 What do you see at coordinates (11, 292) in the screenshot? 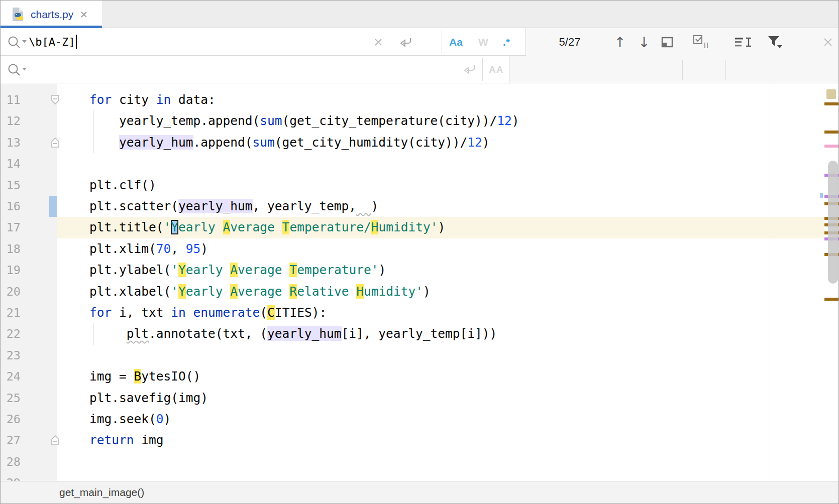
I see `line-number-20: 20` at bounding box center [11, 292].